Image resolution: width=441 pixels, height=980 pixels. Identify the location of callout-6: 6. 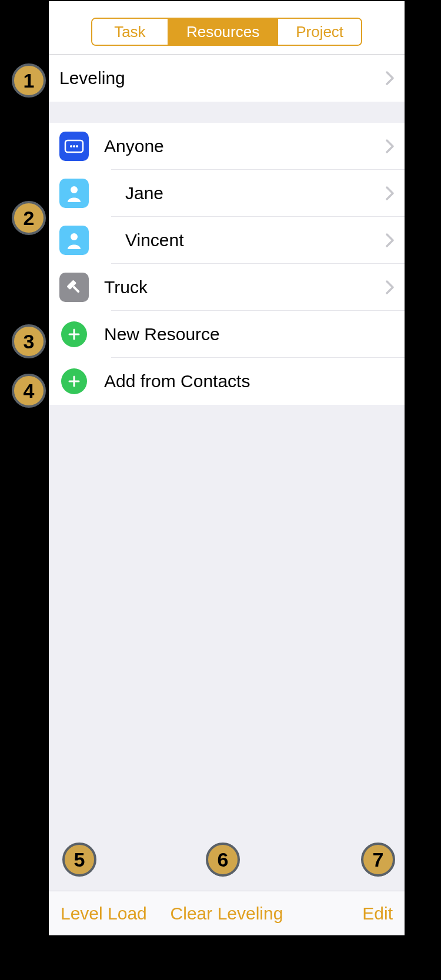
(223, 860).